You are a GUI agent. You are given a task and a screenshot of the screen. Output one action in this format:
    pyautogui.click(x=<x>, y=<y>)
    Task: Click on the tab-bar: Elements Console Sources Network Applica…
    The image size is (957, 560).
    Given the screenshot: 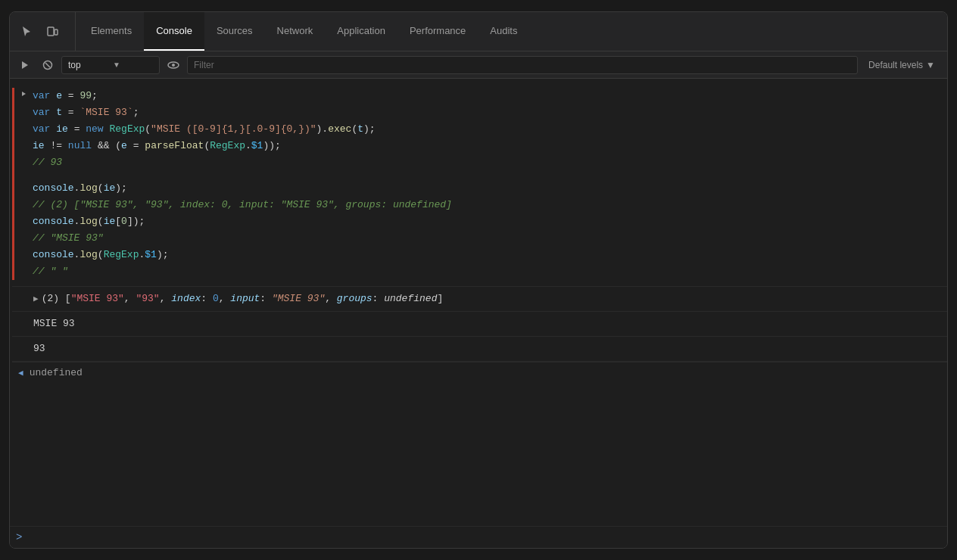 What is the action you would take?
    pyautogui.click(x=478, y=32)
    